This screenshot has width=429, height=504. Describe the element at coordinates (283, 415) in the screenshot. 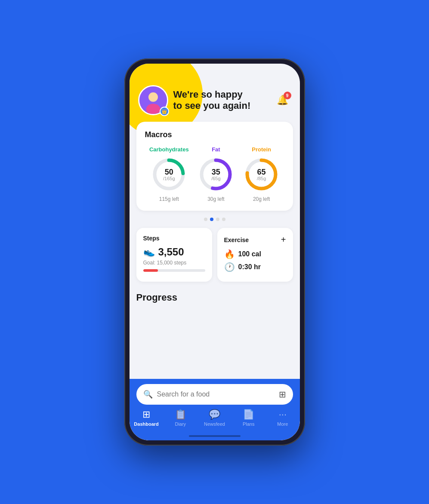

I see `more-icon: ···` at that location.